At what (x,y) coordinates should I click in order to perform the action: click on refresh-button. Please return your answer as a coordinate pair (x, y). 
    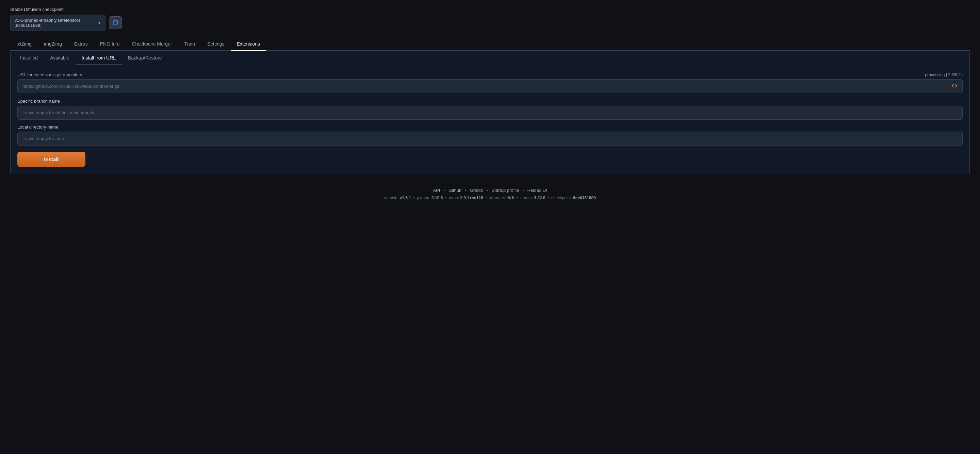
    Looking at the image, I should click on (115, 23).